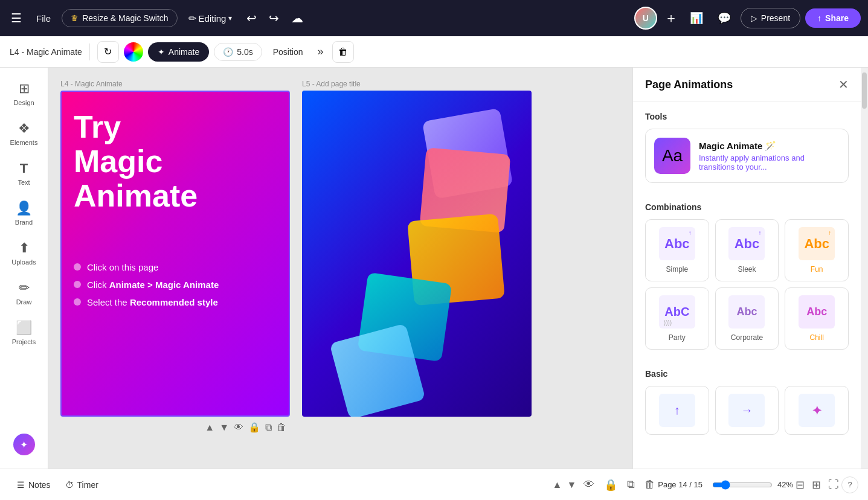  What do you see at coordinates (175, 84) in the screenshot?
I see `slide-l4-label: L4 - Magic Animate` at bounding box center [175, 84].